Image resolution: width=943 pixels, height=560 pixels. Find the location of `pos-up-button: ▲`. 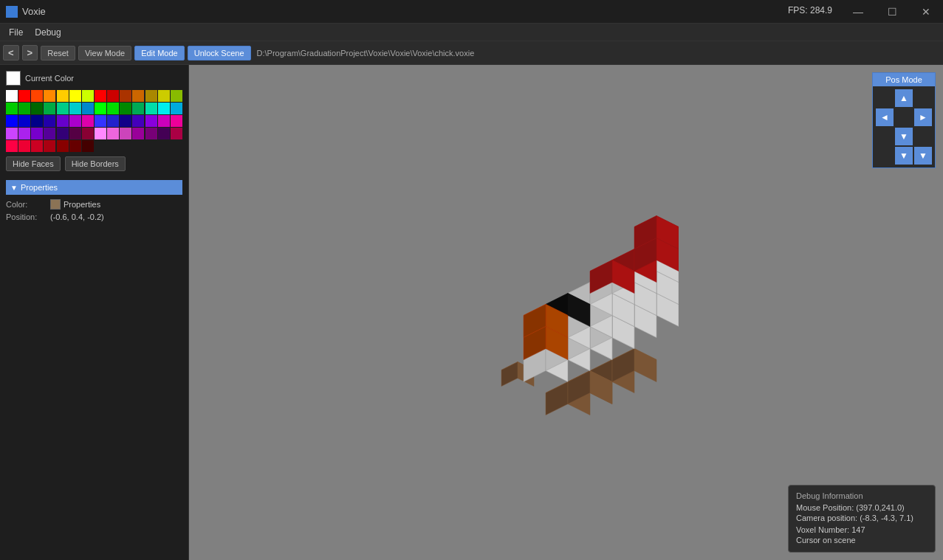

pos-up-button: ▲ is located at coordinates (904, 98).